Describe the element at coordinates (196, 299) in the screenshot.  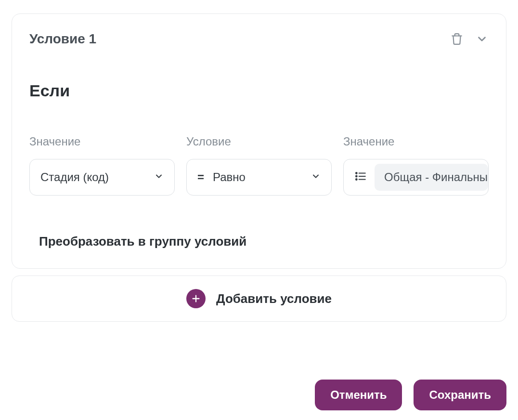
I see `plus-icon` at that location.